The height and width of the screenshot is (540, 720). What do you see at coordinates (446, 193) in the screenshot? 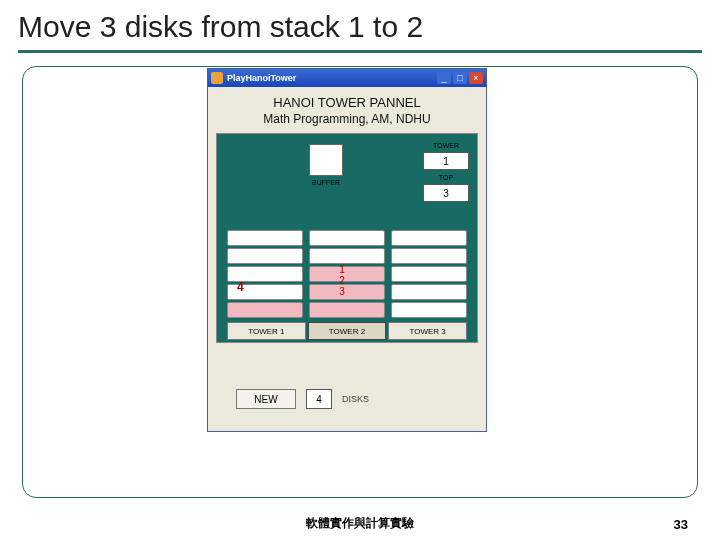
I see `top-field: 3` at bounding box center [446, 193].